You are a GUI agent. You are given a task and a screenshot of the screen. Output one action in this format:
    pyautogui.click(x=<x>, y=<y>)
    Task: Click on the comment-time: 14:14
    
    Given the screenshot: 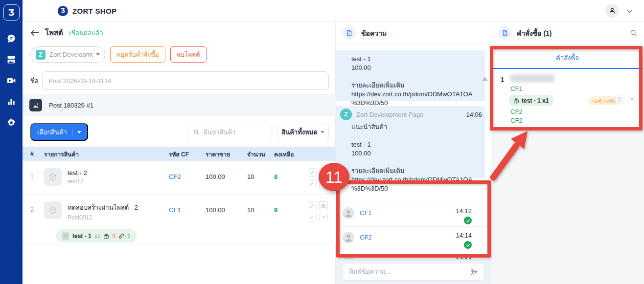 What is the action you would take?
    pyautogui.click(x=464, y=236)
    